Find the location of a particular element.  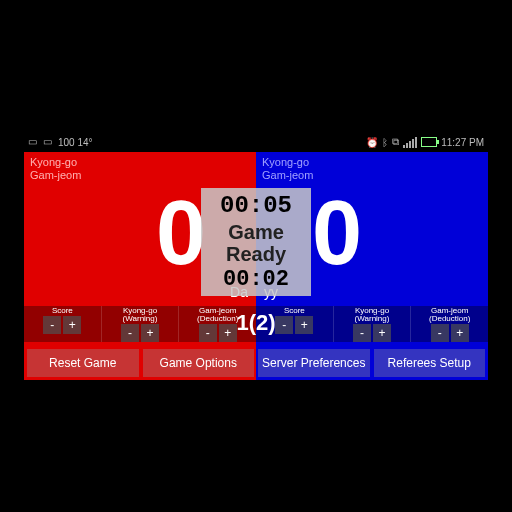

status-line2: Ready is located at coordinates (256, 254).